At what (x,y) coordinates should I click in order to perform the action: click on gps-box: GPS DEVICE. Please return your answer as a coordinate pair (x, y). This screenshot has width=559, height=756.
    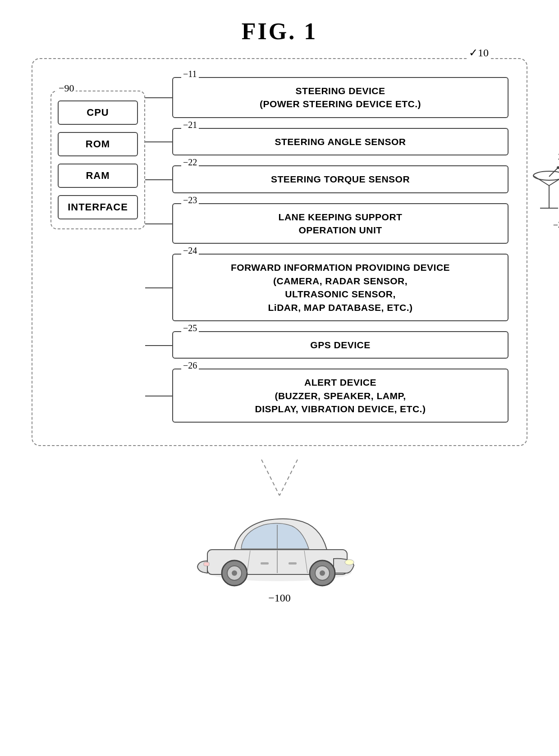
    Looking at the image, I should click on (340, 345).